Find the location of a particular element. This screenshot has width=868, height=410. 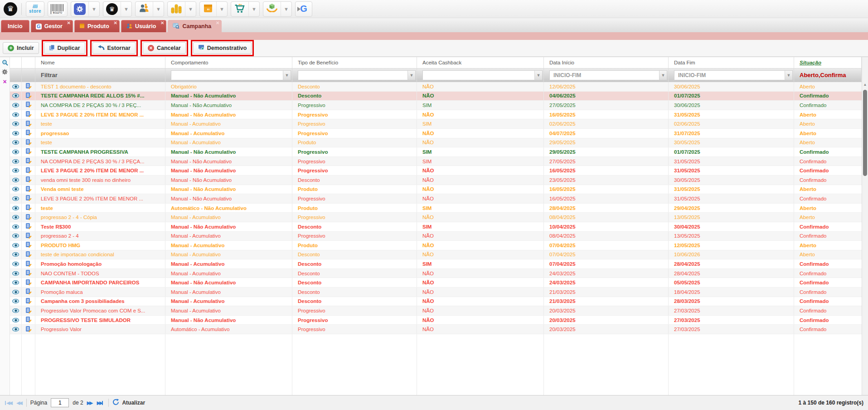

data-fim-filter-field: INICIO-FIM ▼ is located at coordinates (733, 75).